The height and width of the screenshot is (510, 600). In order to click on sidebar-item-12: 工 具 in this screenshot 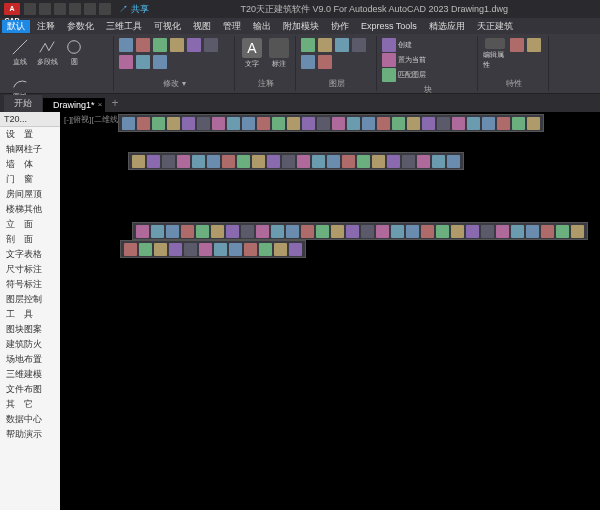, I will do `click(30, 314)`.